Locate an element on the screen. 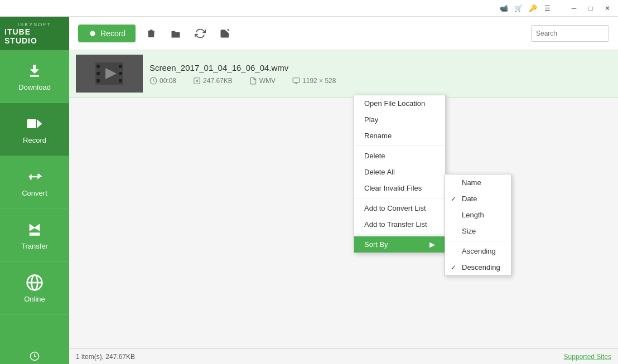  file-format: WMV is located at coordinates (262, 81).